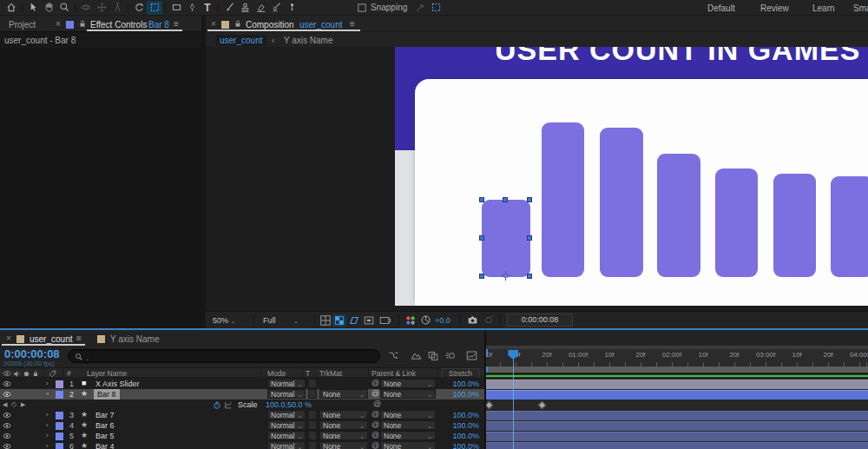  What do you see at coordinates (489, 320) in the screenshot?
I see `show-snapshot-icon` at bounding box center [489, 320].